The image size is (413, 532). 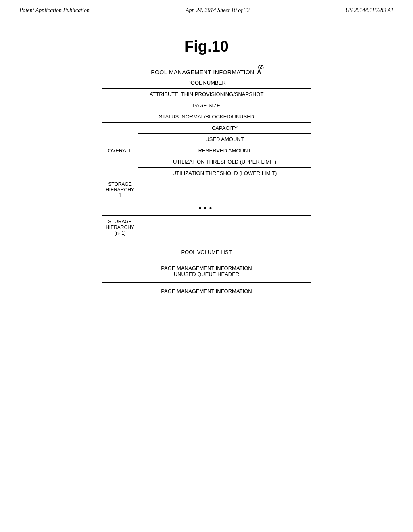 What do you see at coordinates (206, 47) in the screenshot?
I see `figure-title: Fig.10` at bounding box center [206, 47].